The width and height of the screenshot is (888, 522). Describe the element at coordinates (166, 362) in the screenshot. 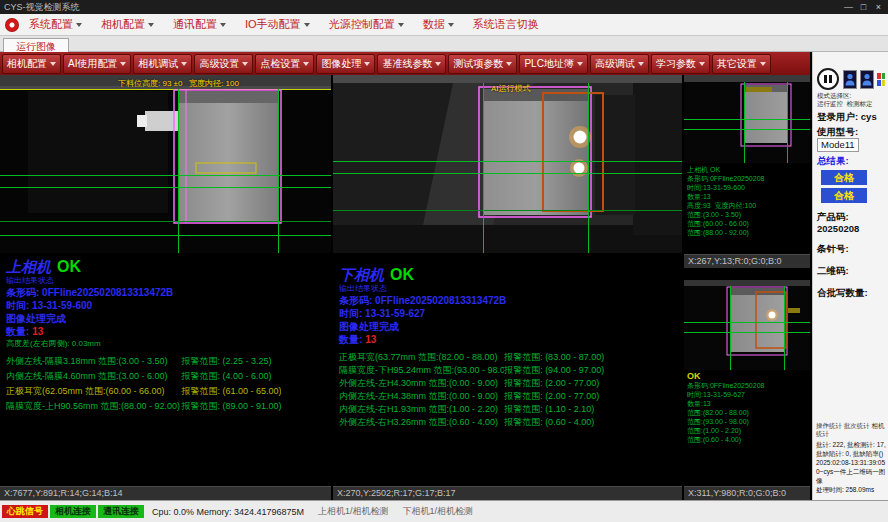

I see `measurement-row: 外侧左线-隔膜3.18mm 范围:(3.00 - 3.50)报警范围: (2.2…` at that location.